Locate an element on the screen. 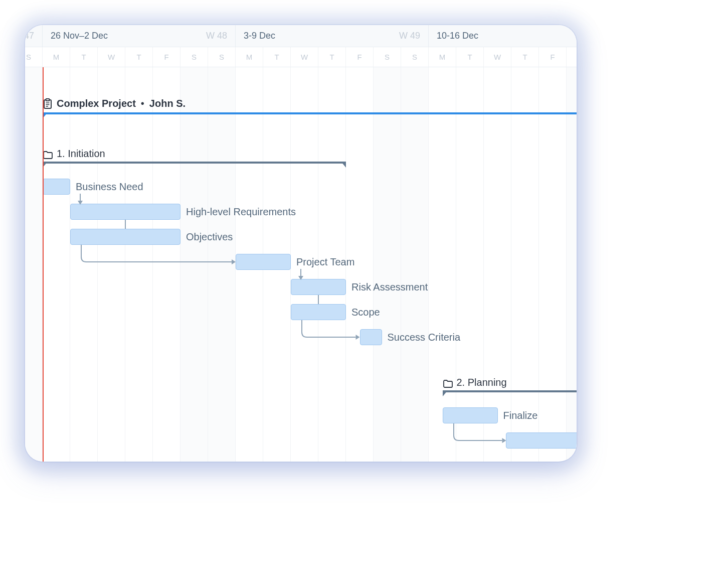 Image resolution: width=728 pixels, height=585 pixels. week-number: W 49 is located at coordinates (410, 36).